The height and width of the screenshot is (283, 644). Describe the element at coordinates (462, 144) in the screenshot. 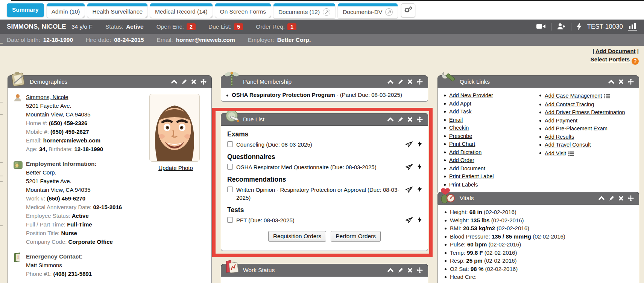

I see `quick-link: Print Chart` at that location.